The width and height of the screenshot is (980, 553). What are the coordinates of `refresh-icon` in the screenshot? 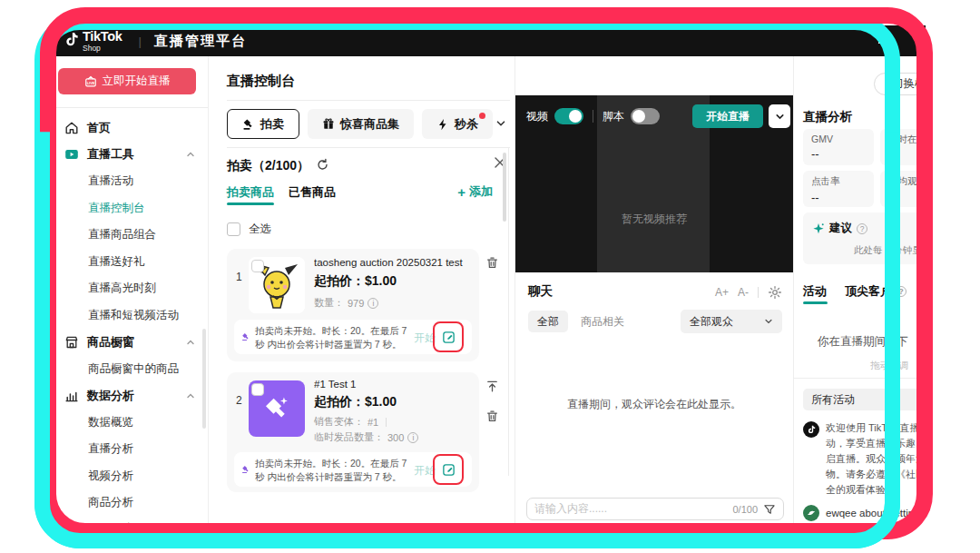 It's located at (323, 165).